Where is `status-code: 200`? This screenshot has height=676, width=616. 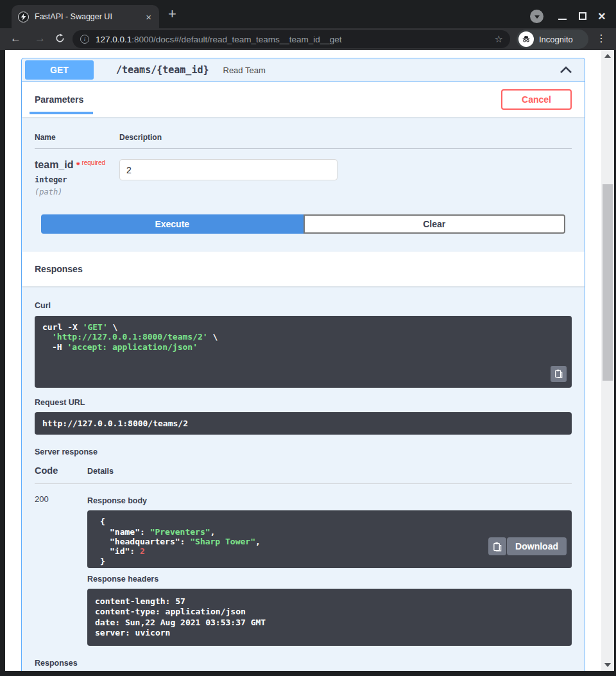
status-code: 200 is located at coordinates (61, 570).